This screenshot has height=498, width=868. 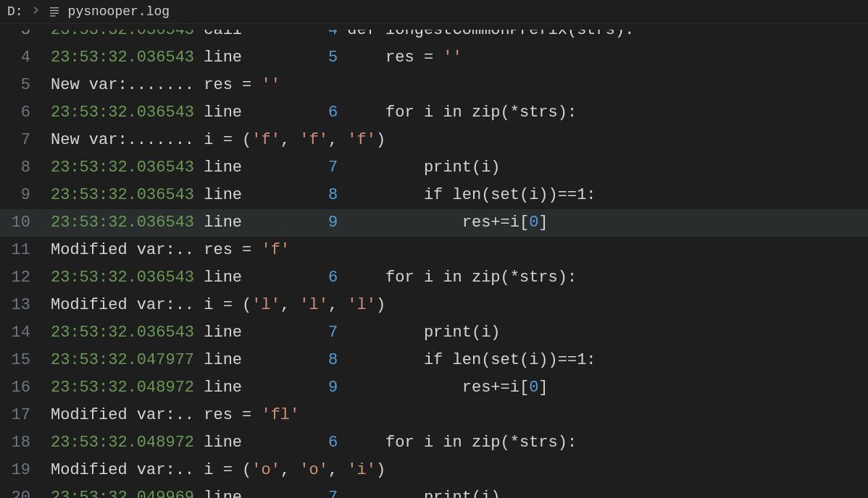 What do you see at coordinates (459, 443) in the screenshot?
I see `line-content: 23:53:32.048972 line 6 for i in zip(*str…` at bounding box center [459, 443].